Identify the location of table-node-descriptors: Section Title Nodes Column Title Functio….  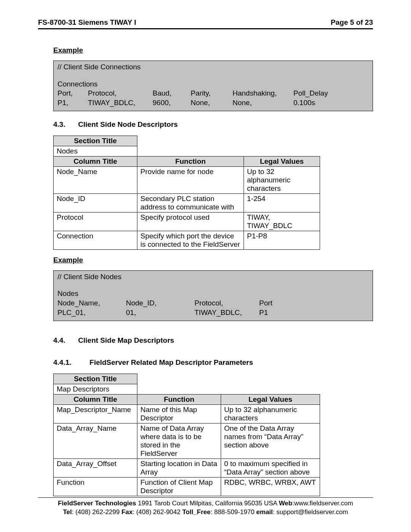
(186, 193).